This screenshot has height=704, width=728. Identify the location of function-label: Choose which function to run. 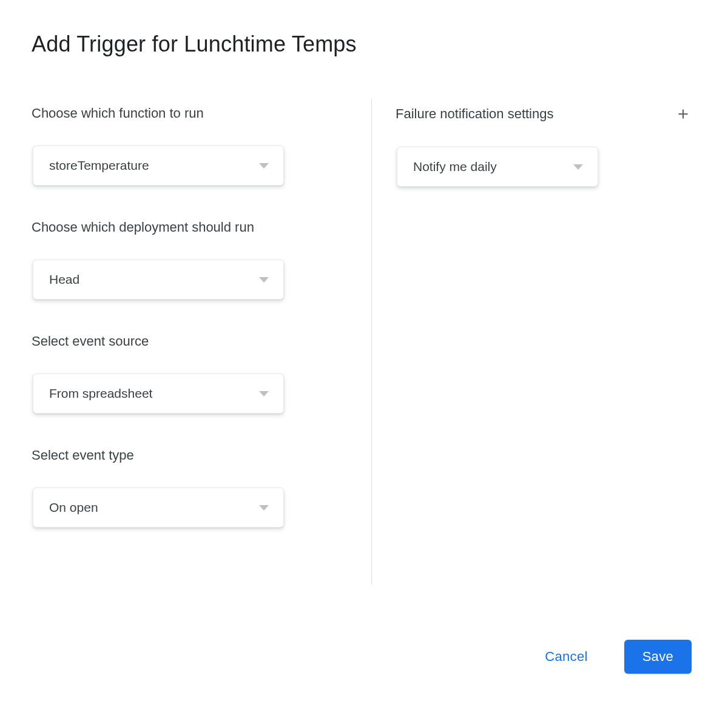
(177, 113).